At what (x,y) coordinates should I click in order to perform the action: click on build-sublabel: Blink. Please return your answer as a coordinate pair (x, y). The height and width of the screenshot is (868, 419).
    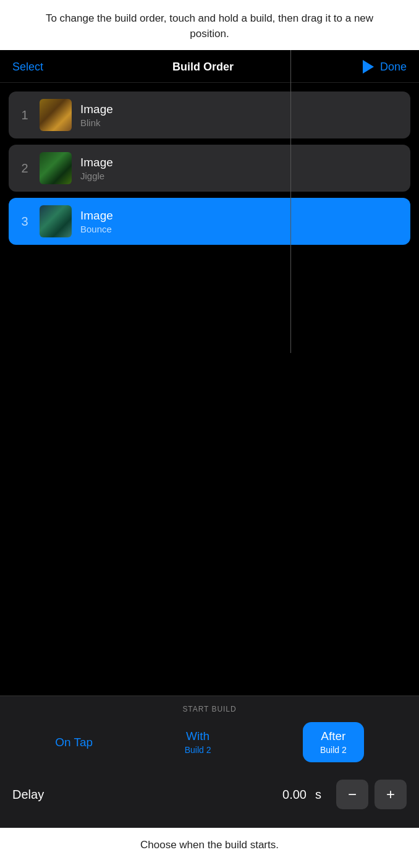
    Looking at the image, I should click on (96, 122).